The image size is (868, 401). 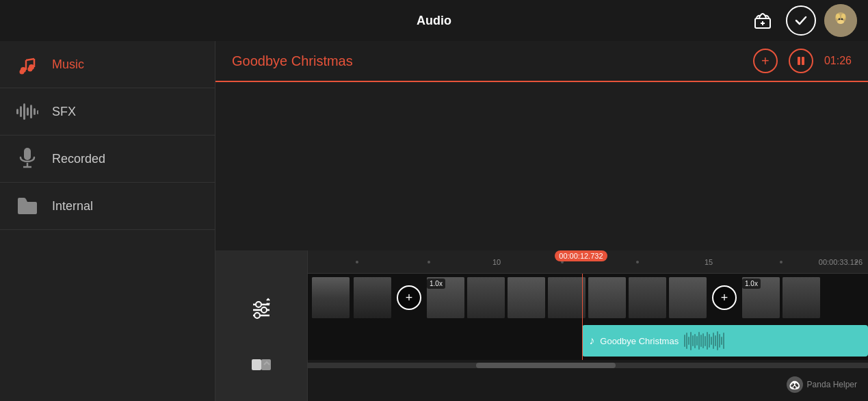 I want to click on add-audio-button: +, so click(x=765, y=61).